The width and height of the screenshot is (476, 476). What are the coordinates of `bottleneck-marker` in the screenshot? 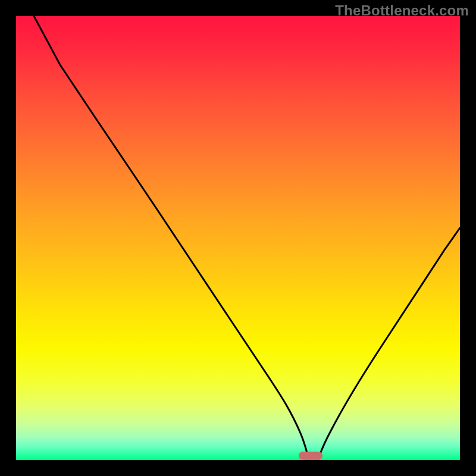 It's located at (311, 456).